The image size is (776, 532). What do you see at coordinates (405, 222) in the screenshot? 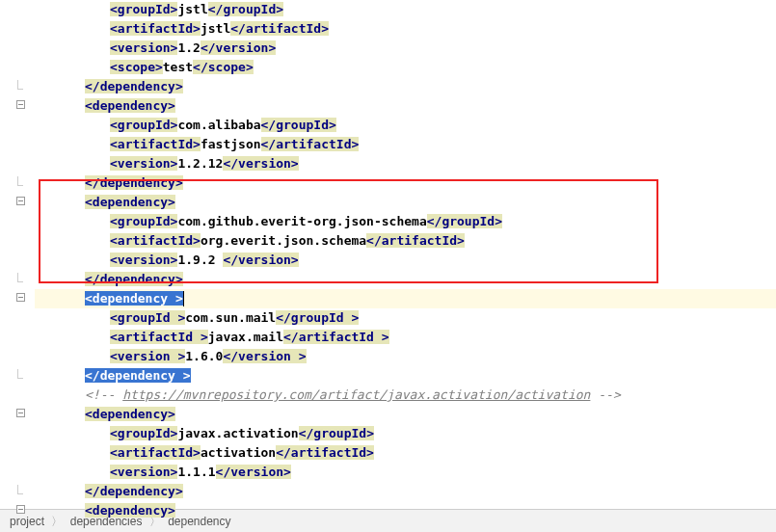
I see `code-line: <groupId>com.github.everit-org.json-sche…` at bounding box center [405, 222].